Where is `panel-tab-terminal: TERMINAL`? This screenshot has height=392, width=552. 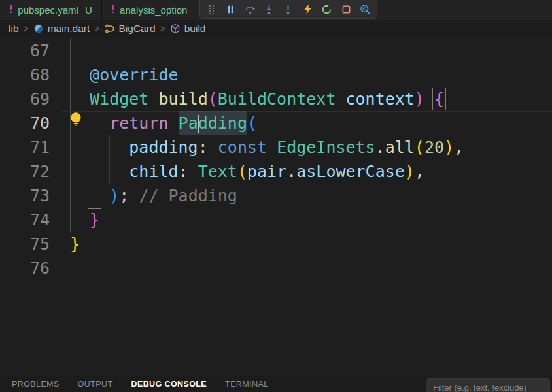
panel-tab-terminal: TERMINAL is located at coordinates (247, 384).